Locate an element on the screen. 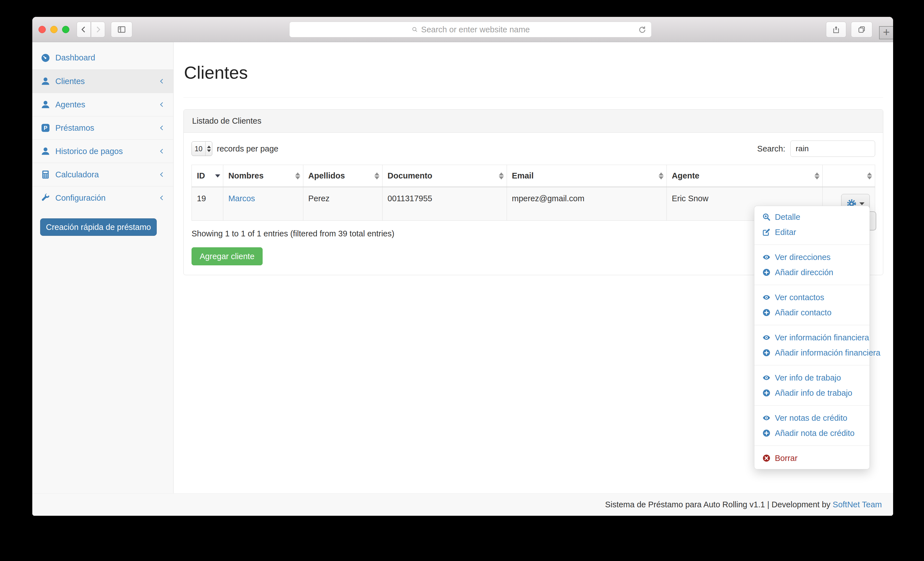 The width and height of the screenshot is (924, 561). column-header-agente: Agente is located at coordinates (744, 176).